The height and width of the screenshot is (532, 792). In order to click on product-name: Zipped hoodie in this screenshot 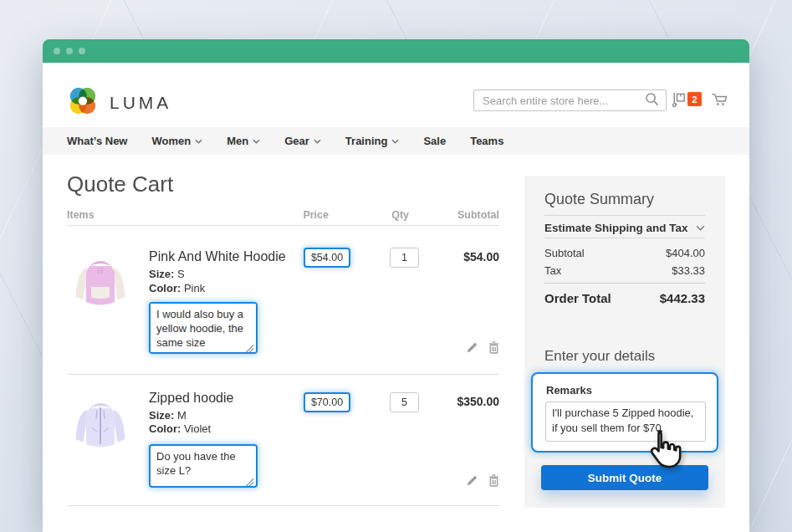, I will do `click(191, 398)`.